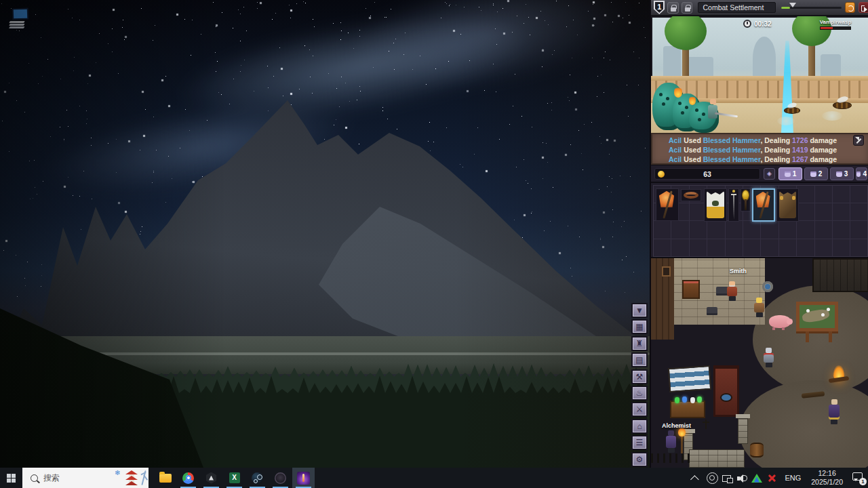 The height and width of the screenshot is (488, 868). Describe the element at coordinates (827, 483) in the screenshot. I see `clock-date: 2025/1/20` at that location.